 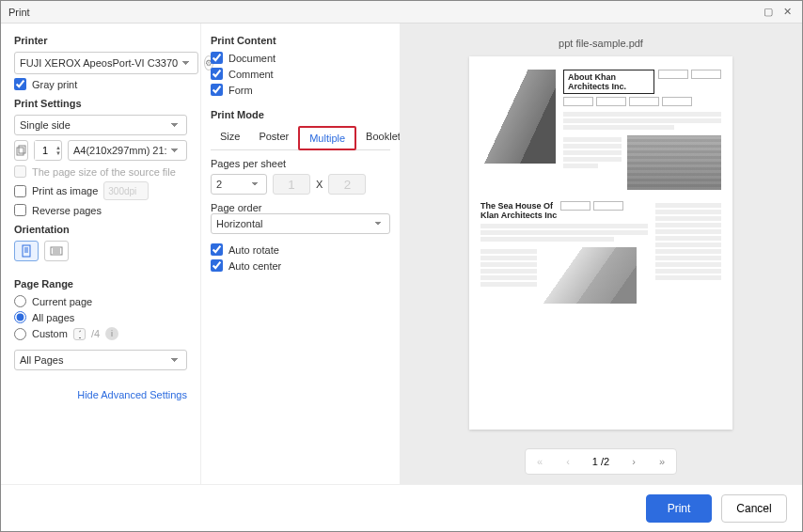 What do you see at coordinates (662, 462) in the screenshot?
I see `pager-last-button: »` at bounding box center [662, 462].